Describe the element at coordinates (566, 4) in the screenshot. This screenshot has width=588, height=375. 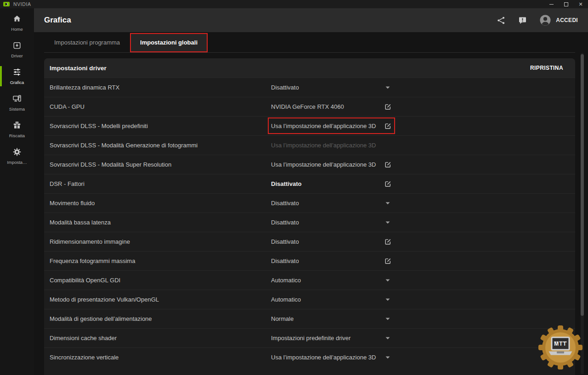
I see `window-controls: ✕` at that location.